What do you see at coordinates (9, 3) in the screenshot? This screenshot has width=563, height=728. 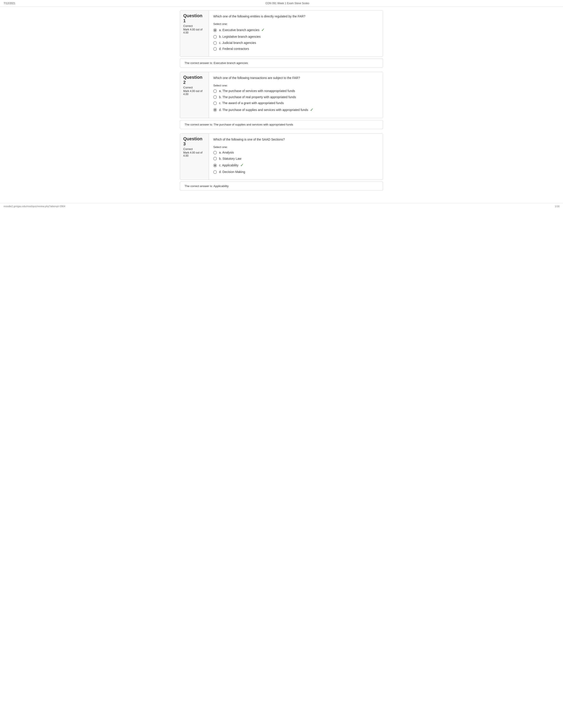 I see `header-date: 7/12/2021` at bounding box center [9, 3].